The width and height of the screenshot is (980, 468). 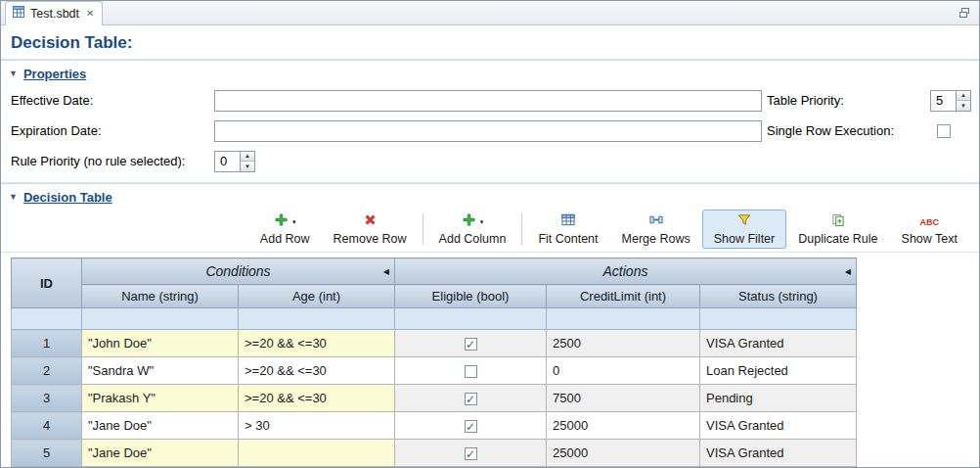 What do you see at coordinates (47, 344) in the screenshot?
I see `row-id-cell: 1` at bounding box center [47, 344].